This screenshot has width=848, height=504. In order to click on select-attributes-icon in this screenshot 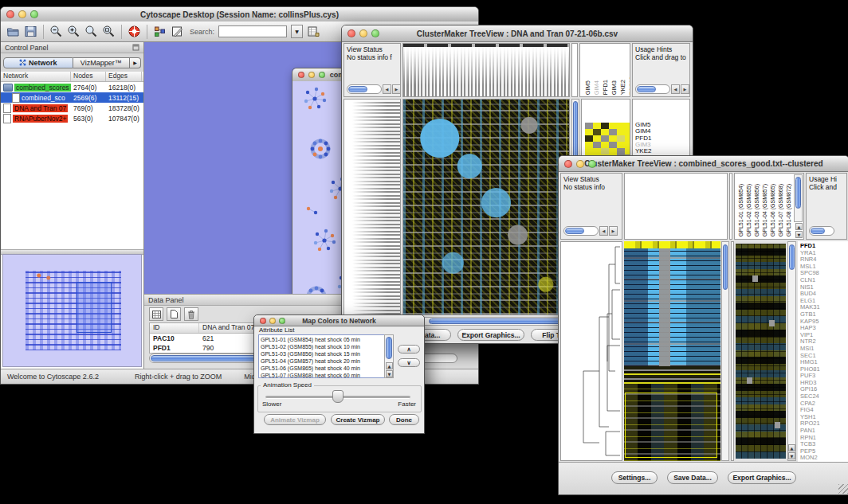, I will do `click(156, 314)`.